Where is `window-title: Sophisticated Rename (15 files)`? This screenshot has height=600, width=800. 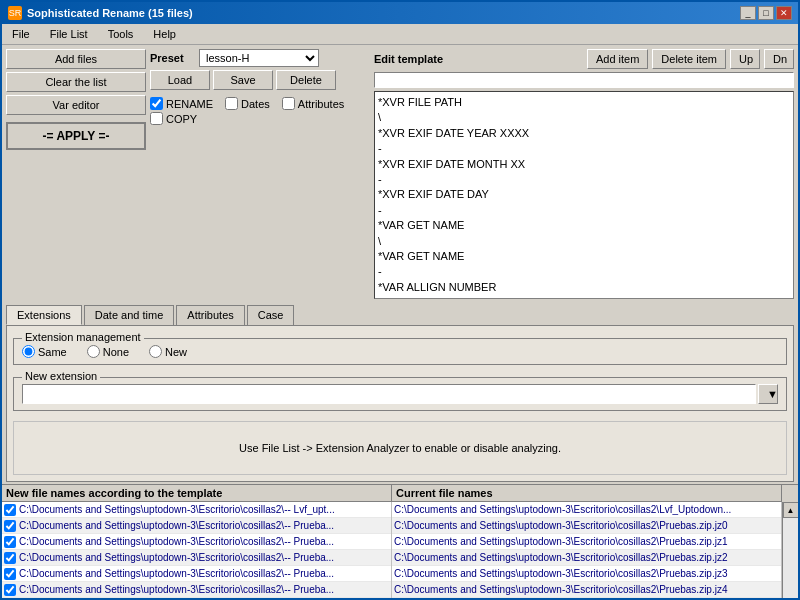 window-title: Sophisticated Rename (15 files) is located at coordinates (110, 13).